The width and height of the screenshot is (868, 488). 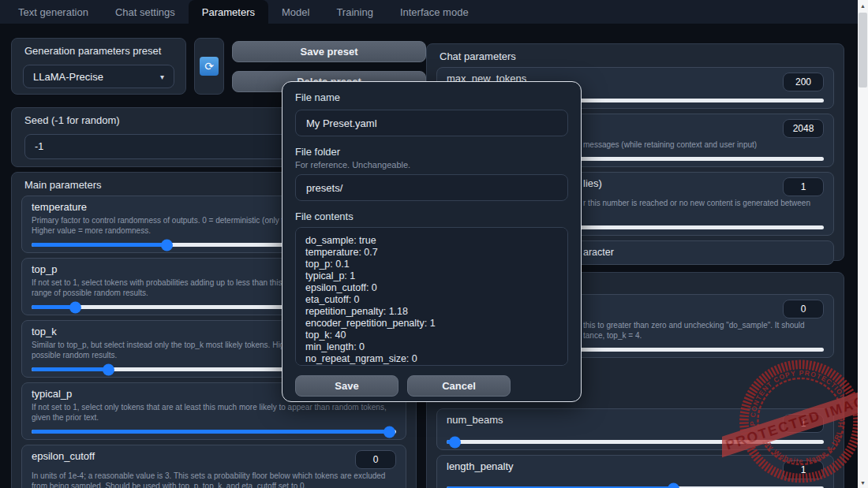 I want to click on preset-dropdown-value: LLaMA-Precise, so click(x=68, y=77).